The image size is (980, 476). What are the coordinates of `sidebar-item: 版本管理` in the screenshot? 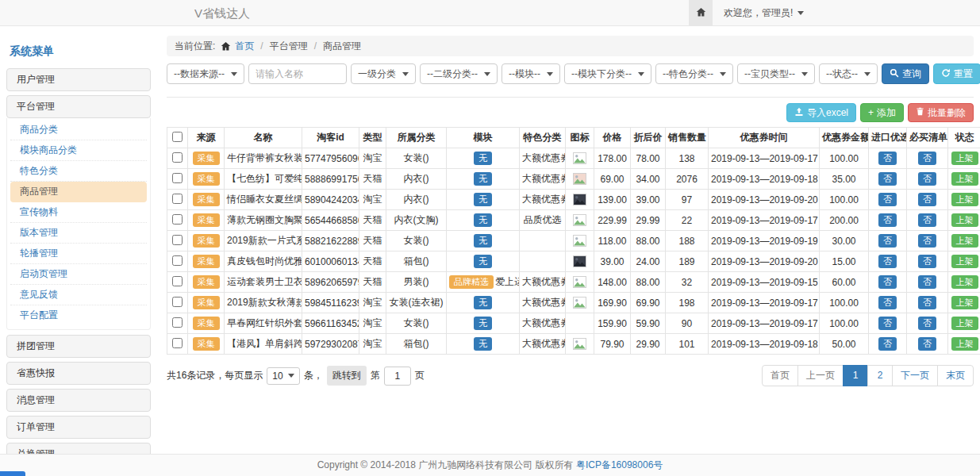 It's located at (79, 233).